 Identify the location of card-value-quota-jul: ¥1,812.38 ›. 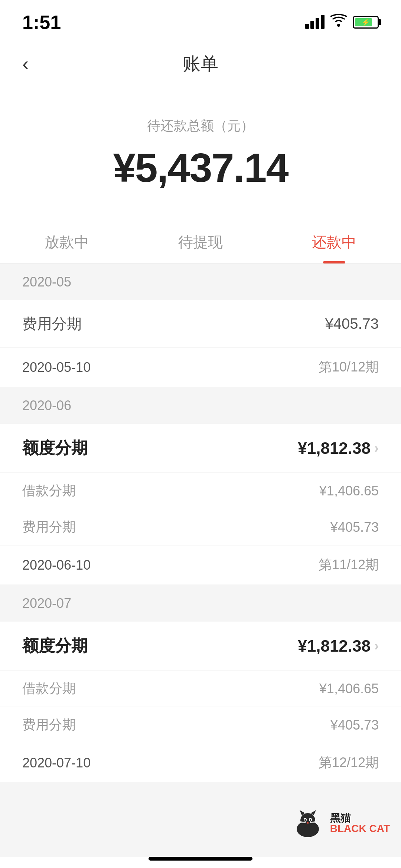
(338, 646).